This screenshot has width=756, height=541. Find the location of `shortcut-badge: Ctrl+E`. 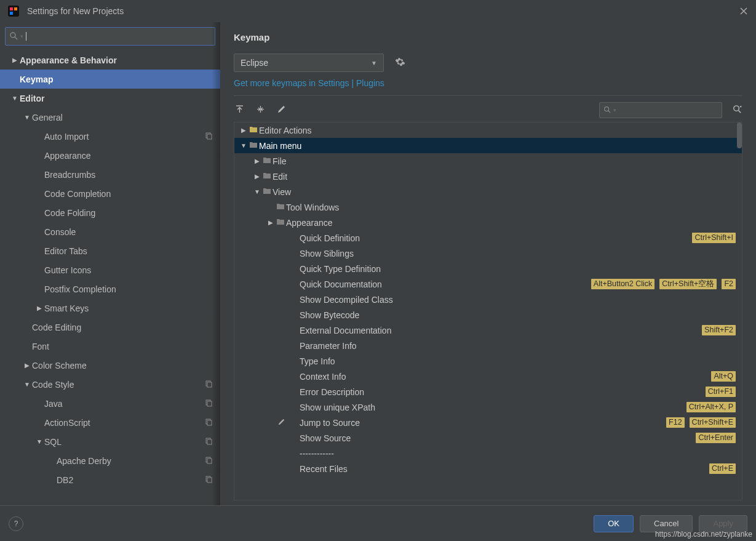

shortcut-badge: Ctrl+E is located at coordinates (722, 469).